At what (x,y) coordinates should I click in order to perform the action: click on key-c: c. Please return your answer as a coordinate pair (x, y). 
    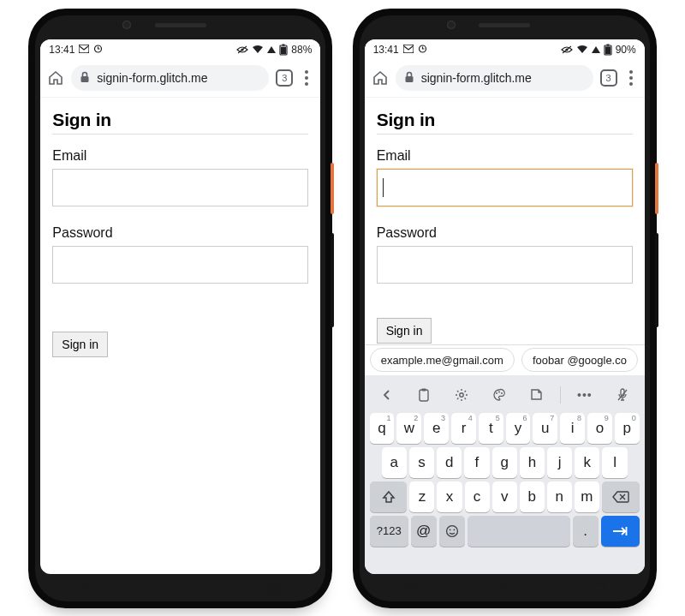
    Looking at the image, I should click on (478, 497).